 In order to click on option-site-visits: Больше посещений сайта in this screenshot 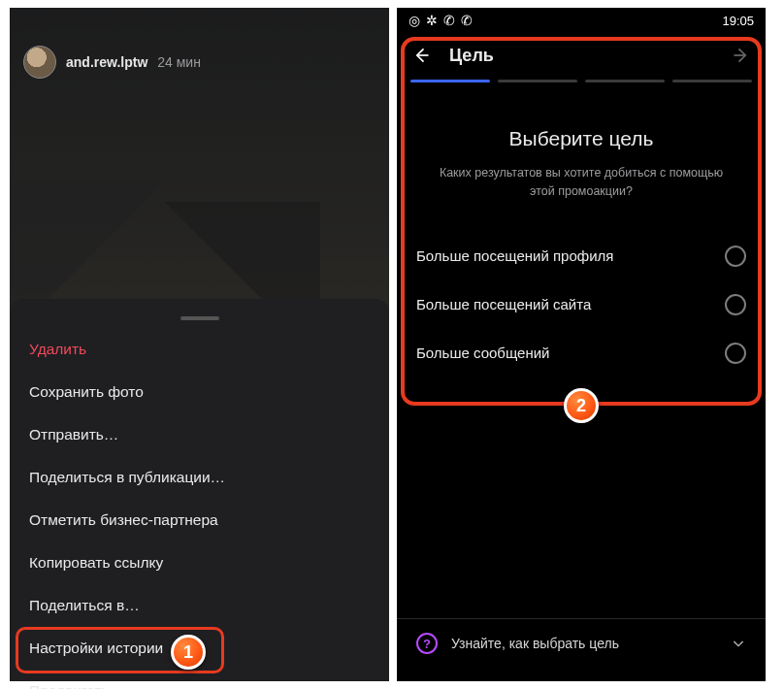, I will do `click(581, 305)`.